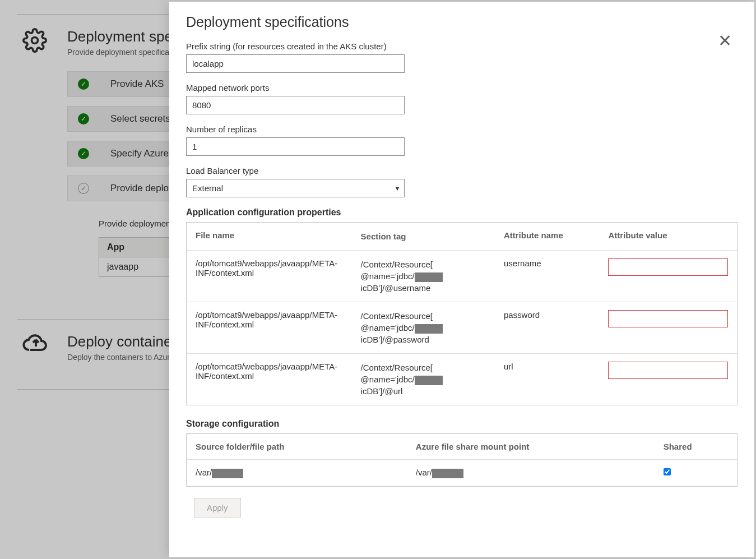 The height and width of the screenshot is (559, 756). What do you see at coordinates (696, 446) in the screenshot?
I see `col-shared: Shared` at bounding box center [696, 446].